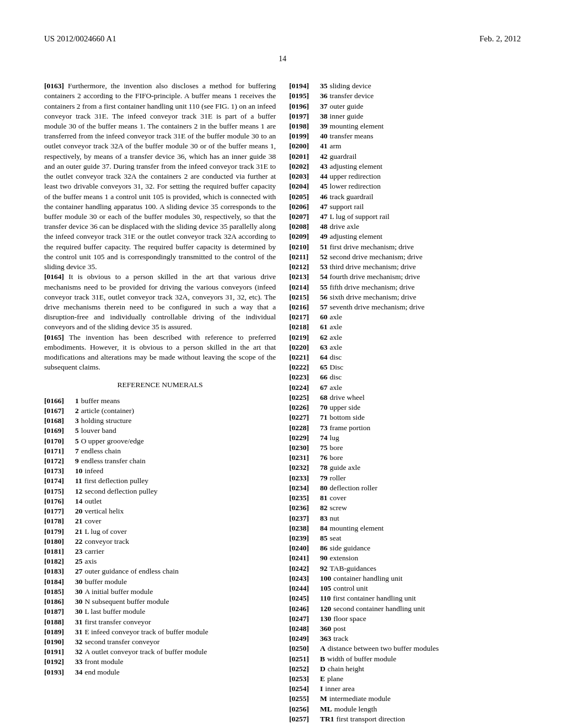  Describe the element at coordinates (324, 407) in the screenshot. I see `reference-key: 70` at that location.